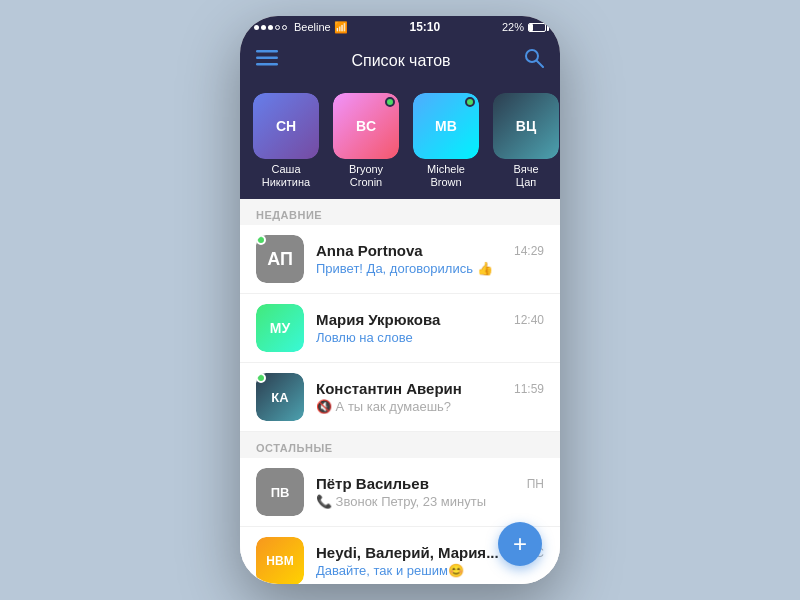  What do you see at coordinates (526, 126) in the screenshot?
I see `story-avatar-4: ВЦ` at bounding box center [526, 126].